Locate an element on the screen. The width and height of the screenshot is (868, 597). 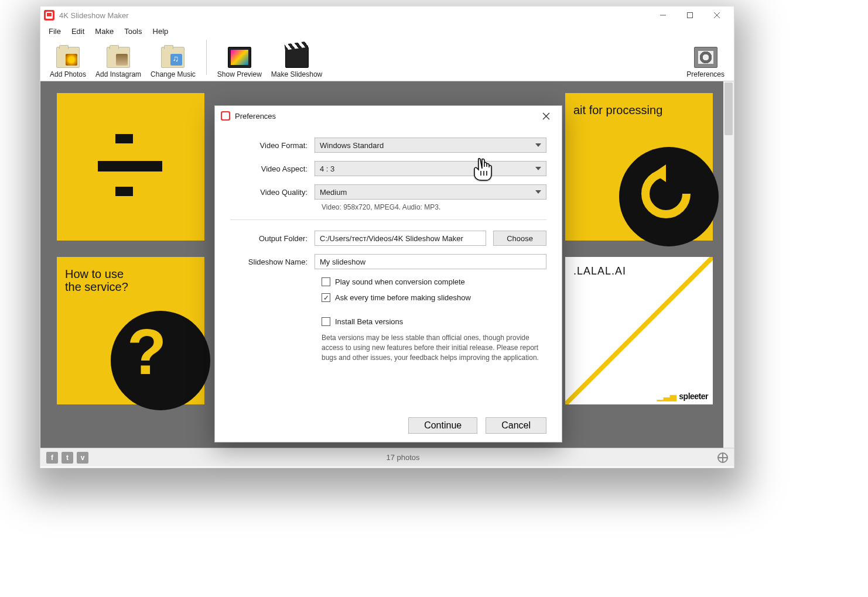
continue-label: Continue is located at coordinates (443, 426).